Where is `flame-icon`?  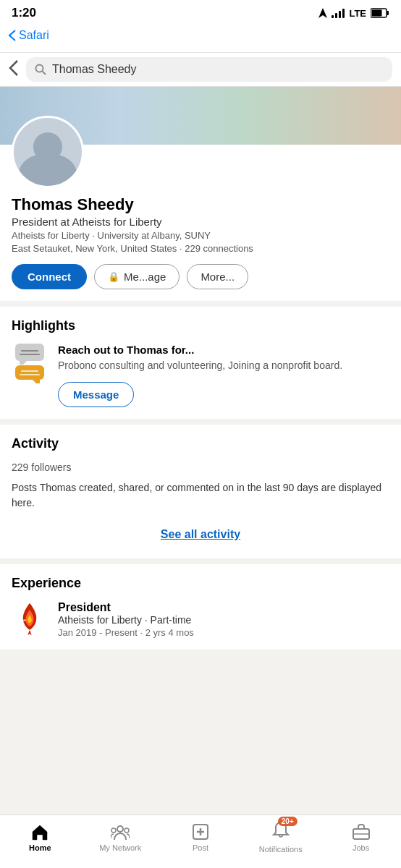
flame-icon is located at coordinates (30, 619).